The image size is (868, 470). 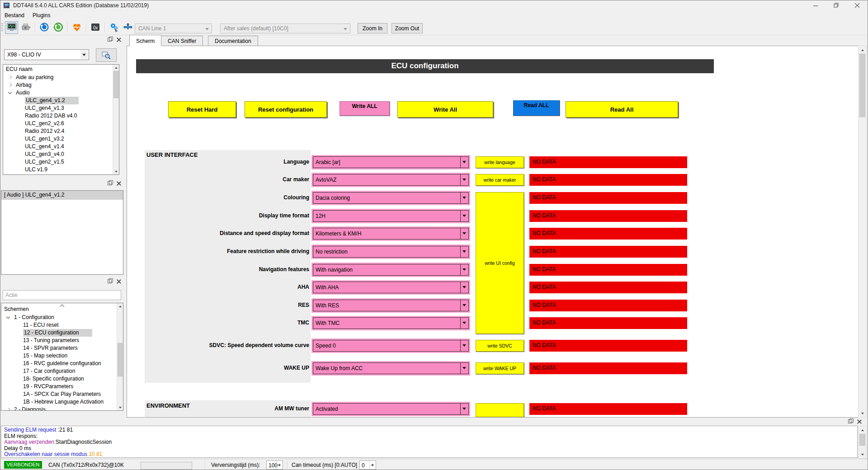 What do you see at coordinates (368, 465) in the screenshot?
I see `can-timeout-spinner: 0` at bounding box center [368, 465].